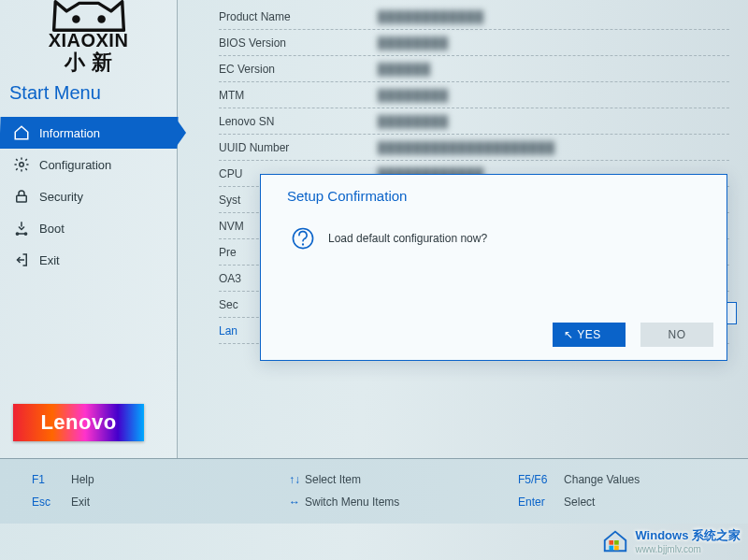 This screenshot has height=560, width=748. What do you see at coordinates (589, 335) in the screenshot?
I see `button-label: YES` at bounding box center [589, 335].